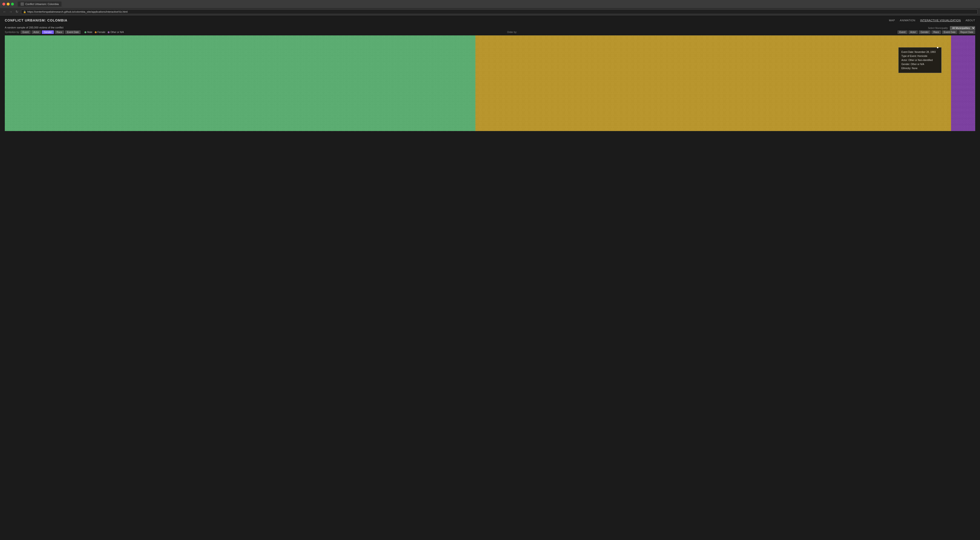 The width and height of the screenshot is (980, 540). Describe the element at coordinates (25, 32) in the screenshot. I see `symbolize-event-btn: Event` at that location.